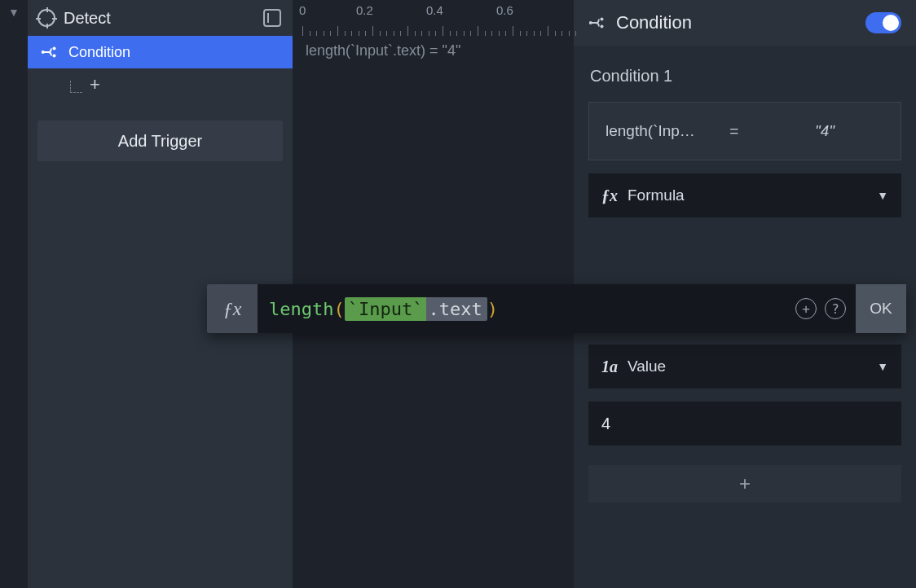 This screenshot has height=588, width=916. Describe the element at coordinates (654, 23) in the screenshot. I see `inspector-title: Condition` at that location.